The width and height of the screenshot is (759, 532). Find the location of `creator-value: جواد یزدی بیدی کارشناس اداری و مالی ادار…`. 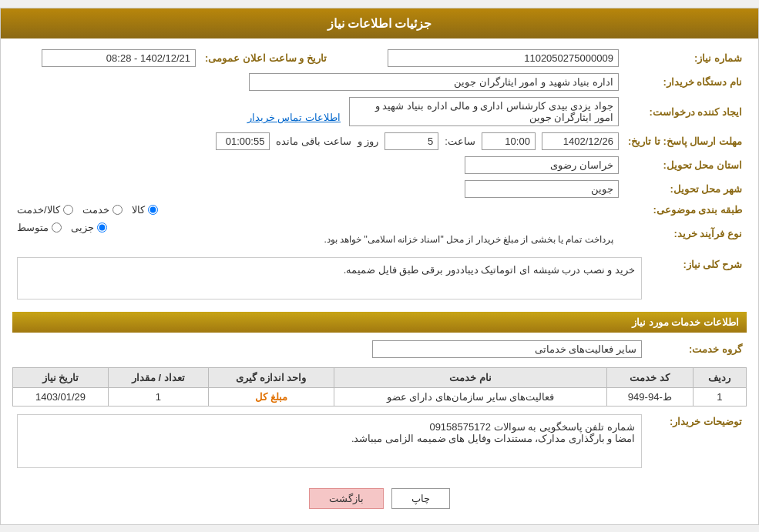

creator-value: جواد یزدی بیدی کارشناس اداری و مالی ادار… is located at coordinates (484, 112).